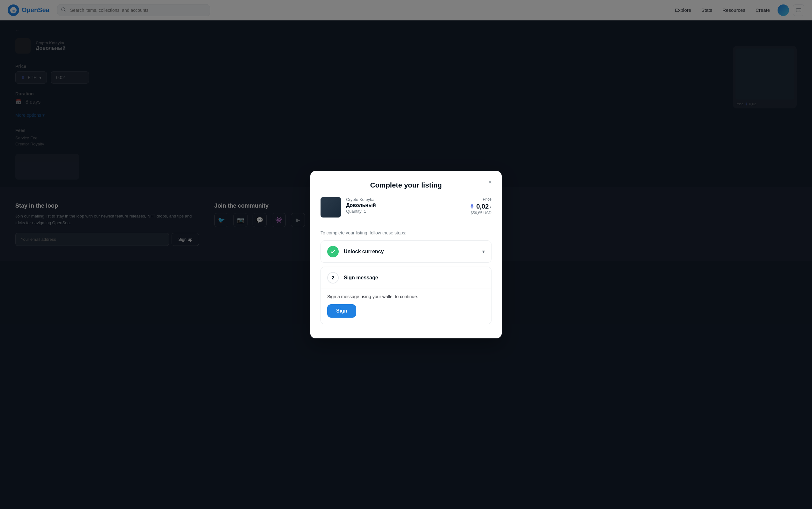 This screenshot has height=509, width=812. I want to click on step2-number: 2, so click(333, 278).